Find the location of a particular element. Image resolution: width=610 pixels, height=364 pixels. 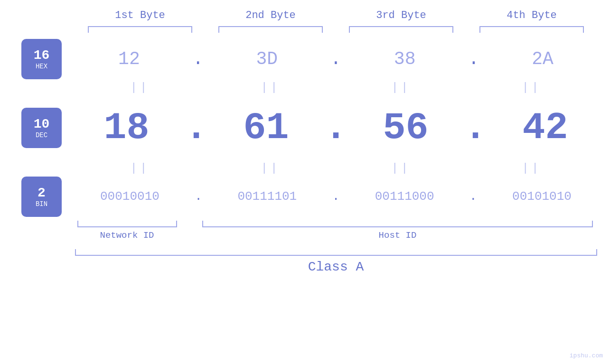

bin-badge-label: BIN is located at coordinates (42, 204).